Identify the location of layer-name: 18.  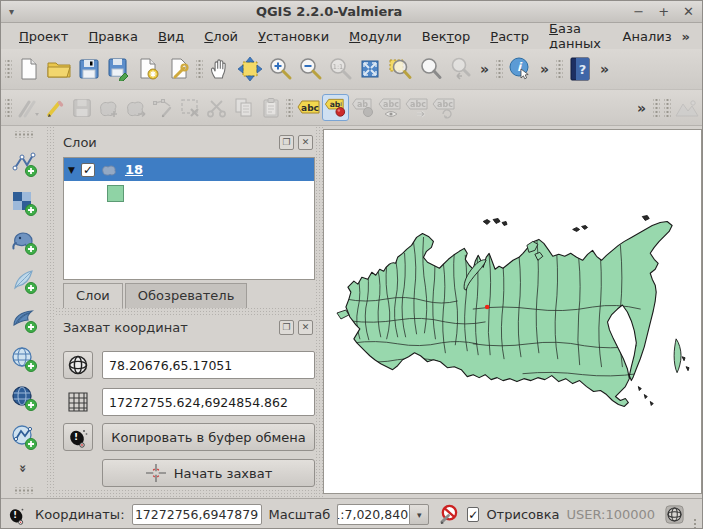
(134, 170).